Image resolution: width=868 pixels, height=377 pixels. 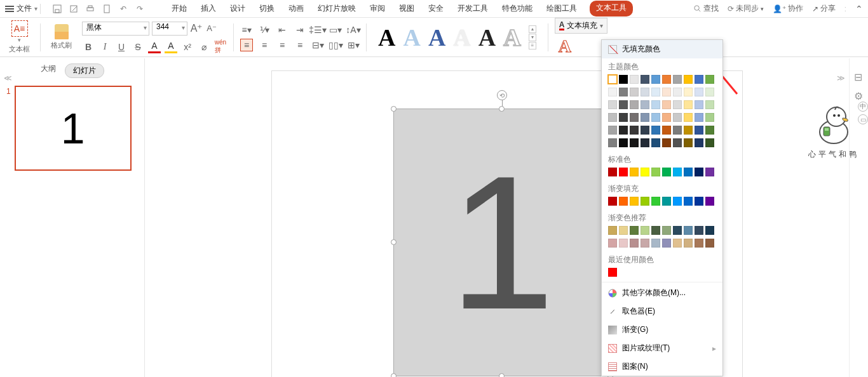 What do you see at coordinates (824, 9) in the screenshot?
I see `share-button: ↗分享` at bounding box center [824, 9].